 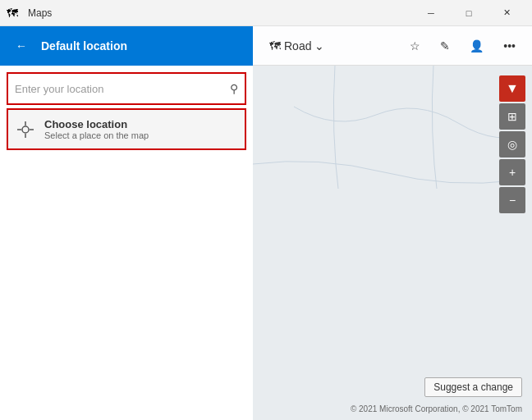 What do you see at coordinates (476, 46) in the screenshot?
I see `person-icon: 👤` at bounding box center [476, 46].